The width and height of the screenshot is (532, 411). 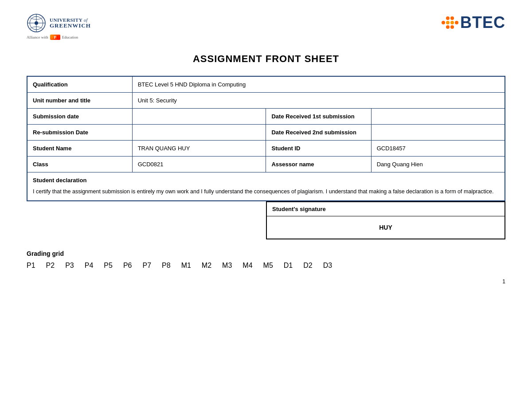 I want to click on grade-item-p2: P2, so click(x=51, y=266).